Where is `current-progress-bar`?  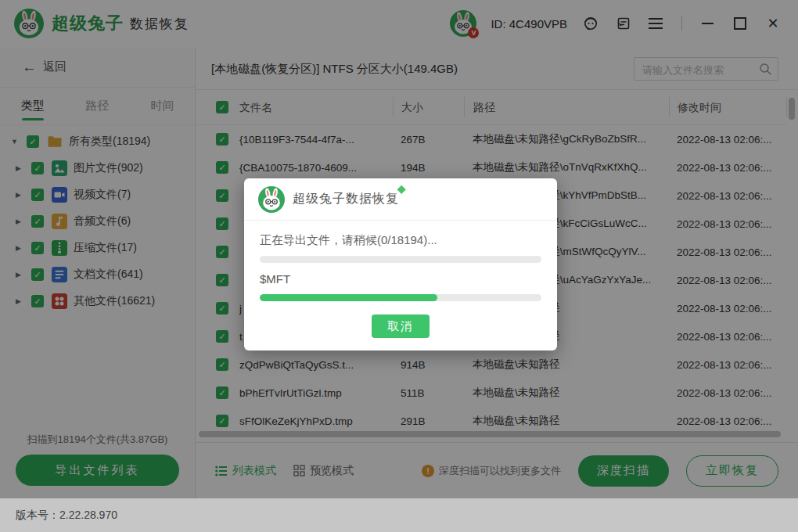
current-progress-bar is located at coordinates (401, 297).